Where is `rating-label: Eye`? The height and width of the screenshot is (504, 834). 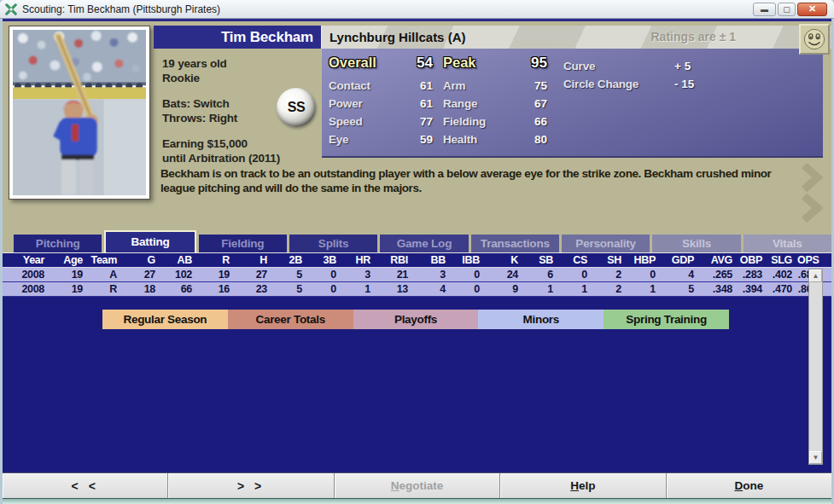 rating-label: Eye is located at coordinates (364, 140).